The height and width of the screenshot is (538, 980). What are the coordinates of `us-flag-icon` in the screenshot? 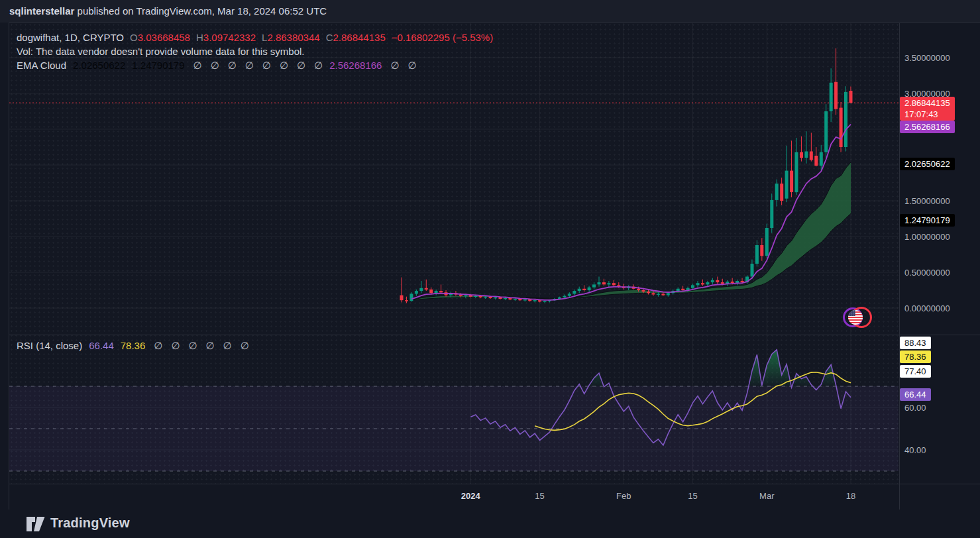 It's located at (855, 317).